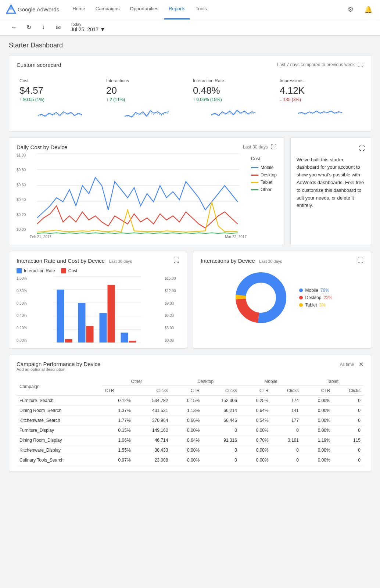 This screenshot has height=588, width=380. I want to click on td-mobile-ctr: 0.00%, so click(256, 460).